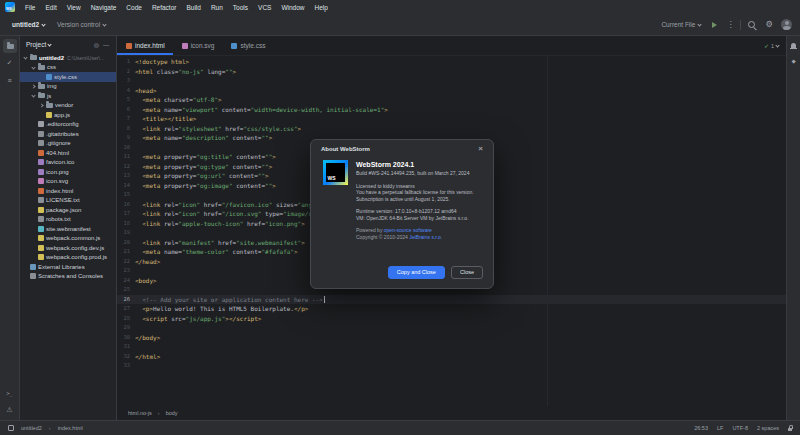 Image resolution: width=800 pixels, height=435 pixels. I want to click on tree-item-.gitignore: .gitignore, so click(68, 144).